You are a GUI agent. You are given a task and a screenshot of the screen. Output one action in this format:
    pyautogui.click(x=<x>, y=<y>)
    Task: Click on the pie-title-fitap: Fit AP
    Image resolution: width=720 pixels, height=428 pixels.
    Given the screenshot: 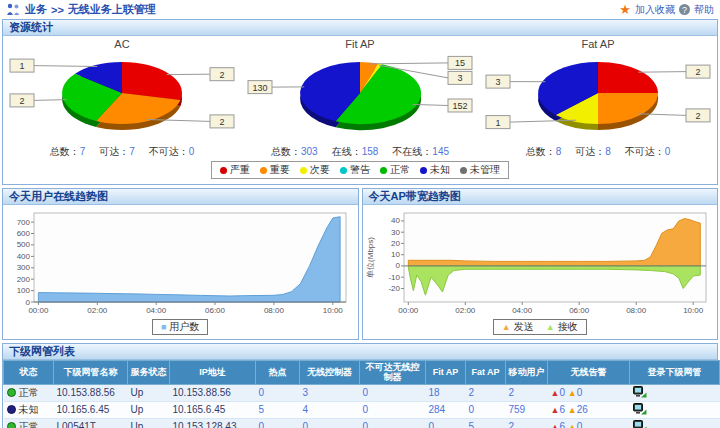 What is the action you would take?
    pyautogui.click(x=360, y=44)
    